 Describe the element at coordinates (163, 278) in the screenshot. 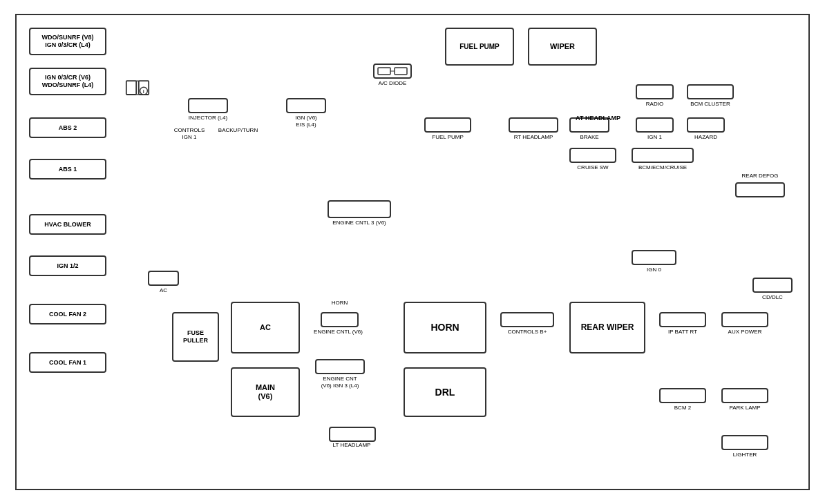

I see `fuse-ac-small` at that location.